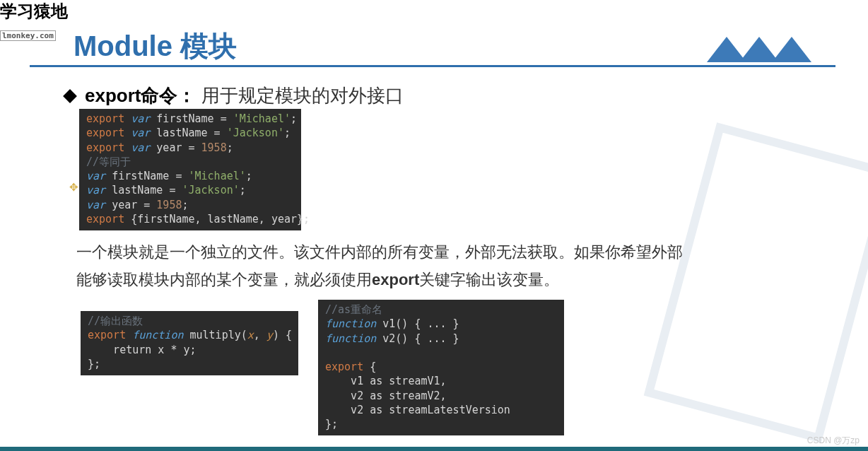 The width and height of the screenshot is (868, 451). I want to click on logo-area: 学习猿地 lmonkey.com, so click(34, 21).